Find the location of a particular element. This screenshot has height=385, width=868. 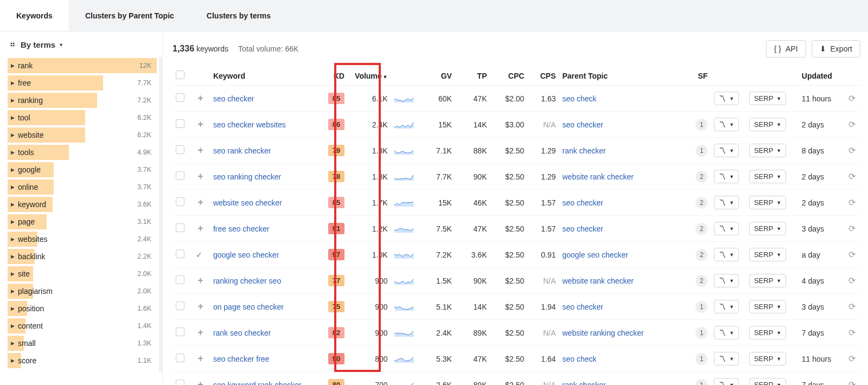

keyword-link: free seo checker is located at coordinates (241, 229).